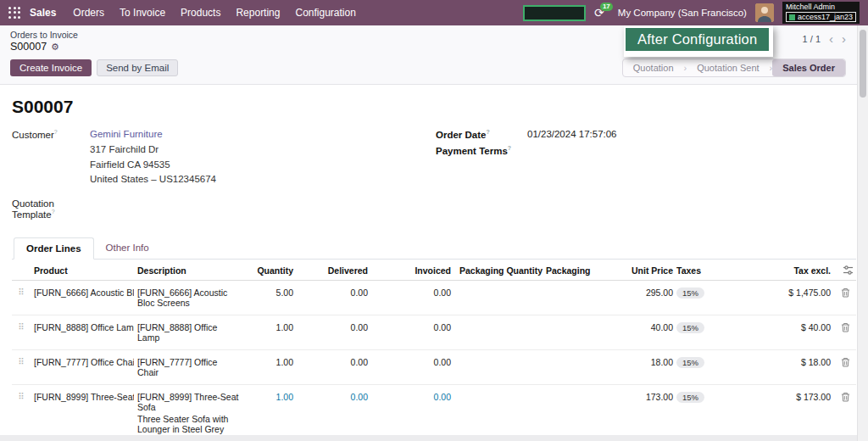 This screenshot has height=441, width=868. Describe the element at coordinates (200, 13) in the screenshot. I see `menu-products: Products` at that location.